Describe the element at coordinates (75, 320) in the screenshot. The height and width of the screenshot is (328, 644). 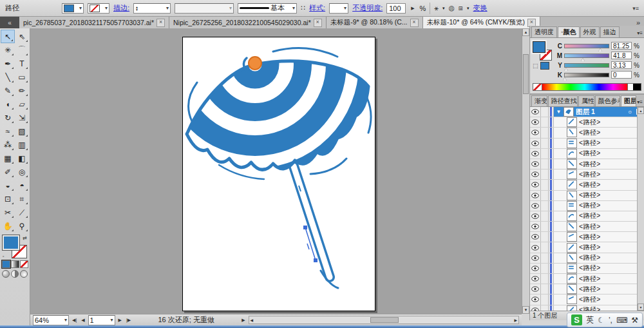
I see `first-page-button: ◀|` at that location.